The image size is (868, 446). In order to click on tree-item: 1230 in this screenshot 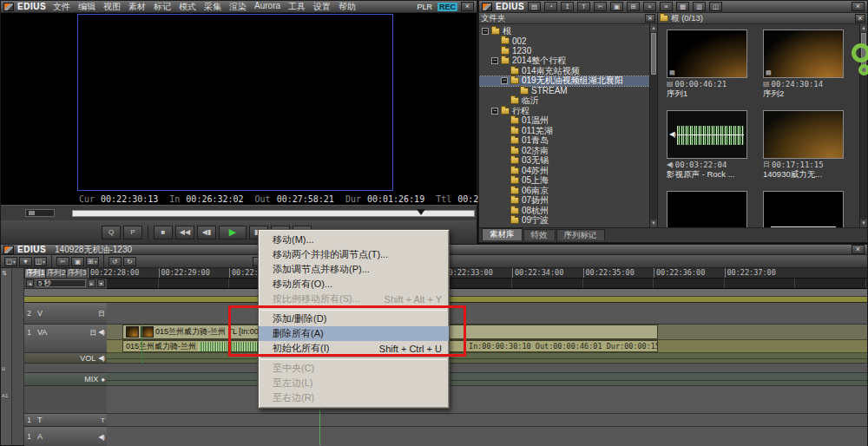, I will do `click(568, 51)`.